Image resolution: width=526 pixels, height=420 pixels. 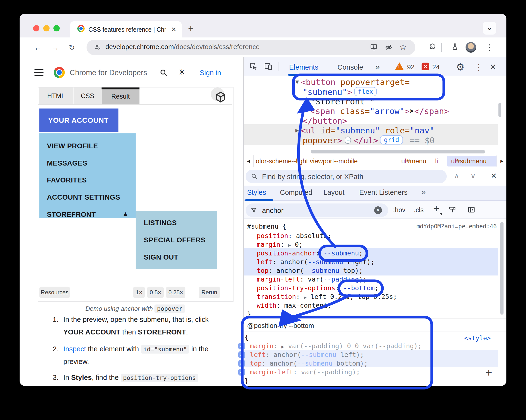 I want to click on scale-025x-button: 0.25×, so click(x=176, y=292).